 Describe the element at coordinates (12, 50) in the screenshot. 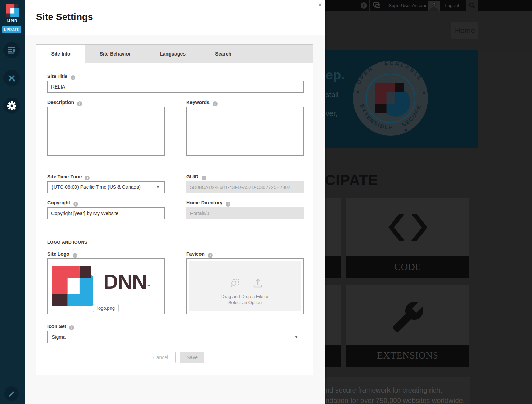

I see `content-pages-icon` at that location.